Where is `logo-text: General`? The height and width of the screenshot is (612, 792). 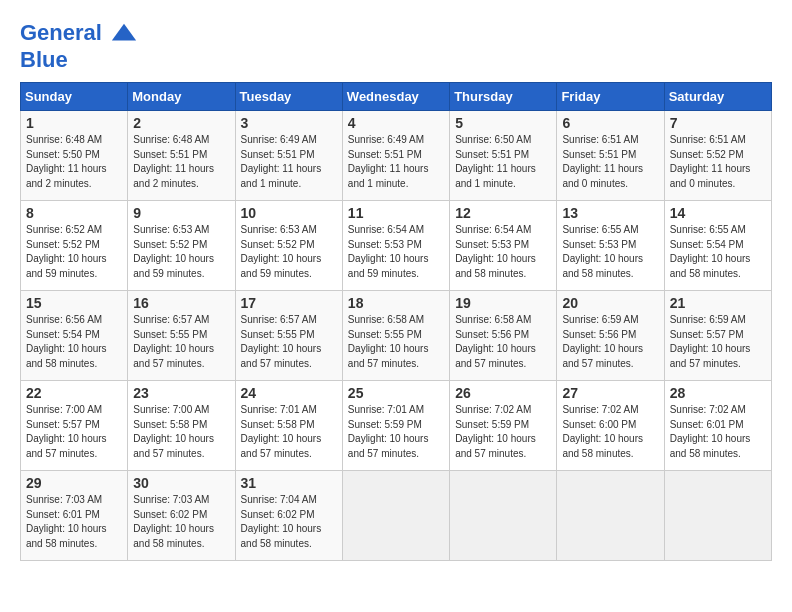
logo-text: General is located at coordinates (79, 34).